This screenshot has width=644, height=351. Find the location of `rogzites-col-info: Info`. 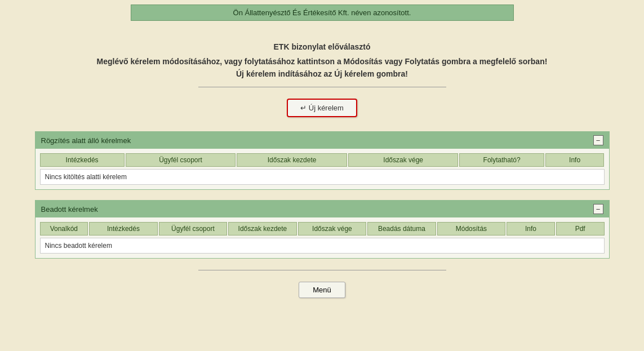

rogzites-col-info: Info is located at coordinates (575, 160).